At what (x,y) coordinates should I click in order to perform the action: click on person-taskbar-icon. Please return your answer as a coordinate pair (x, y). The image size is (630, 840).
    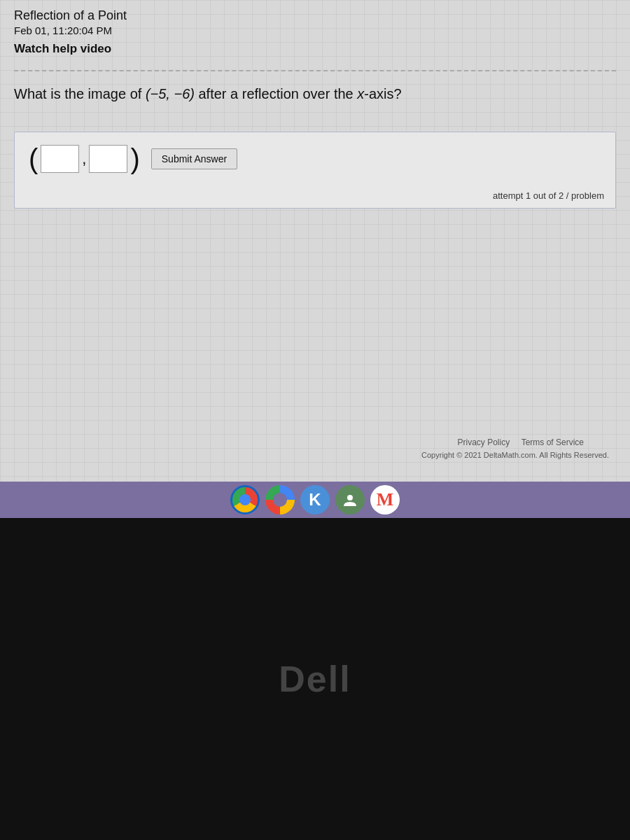
    Looking at the image, I should click on (350, 500).